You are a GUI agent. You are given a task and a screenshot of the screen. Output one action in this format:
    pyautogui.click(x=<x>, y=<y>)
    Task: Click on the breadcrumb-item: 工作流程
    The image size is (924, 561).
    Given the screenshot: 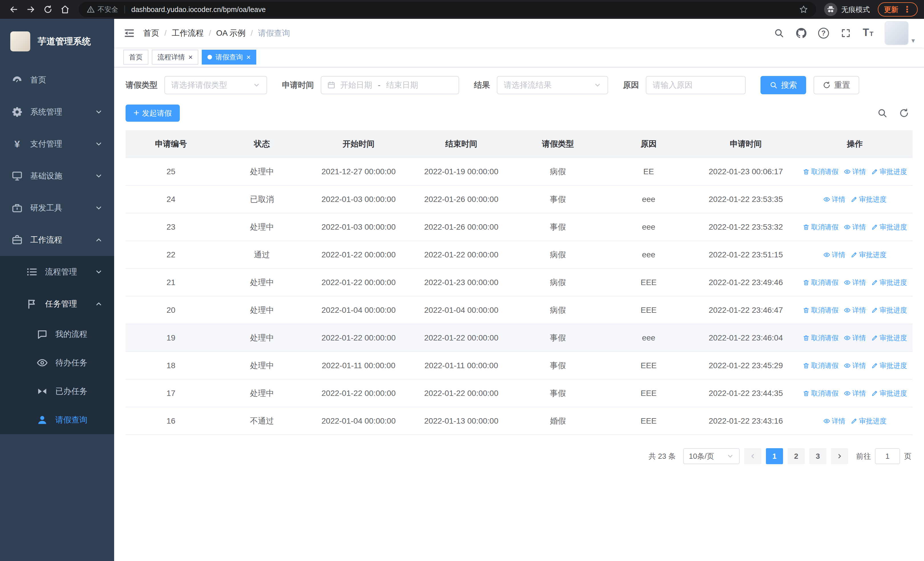 What is the action you would take?
    pyautogui.click(x=188, y=33)
    